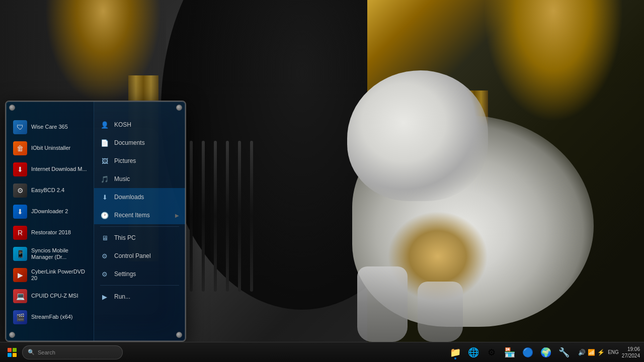  I want to click on app-label-wise-care: Wise Care 365, so click(49, 127).